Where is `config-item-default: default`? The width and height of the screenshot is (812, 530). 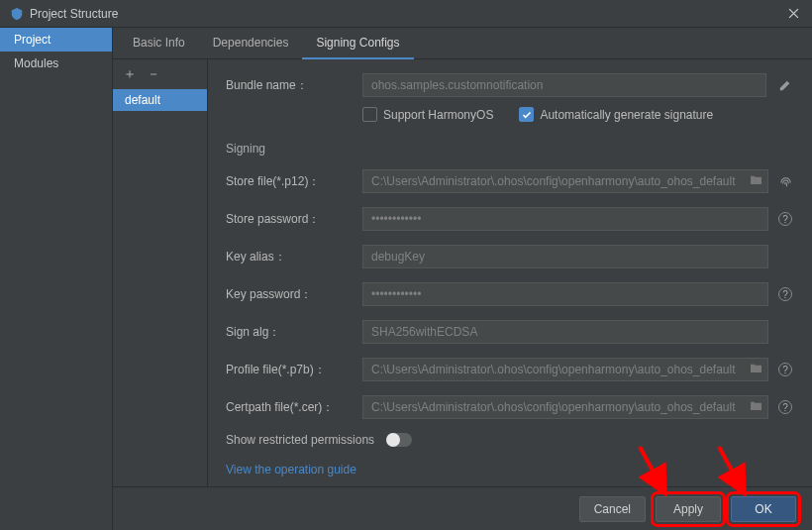 config-item-default: default is located at coordinates (160, 100).